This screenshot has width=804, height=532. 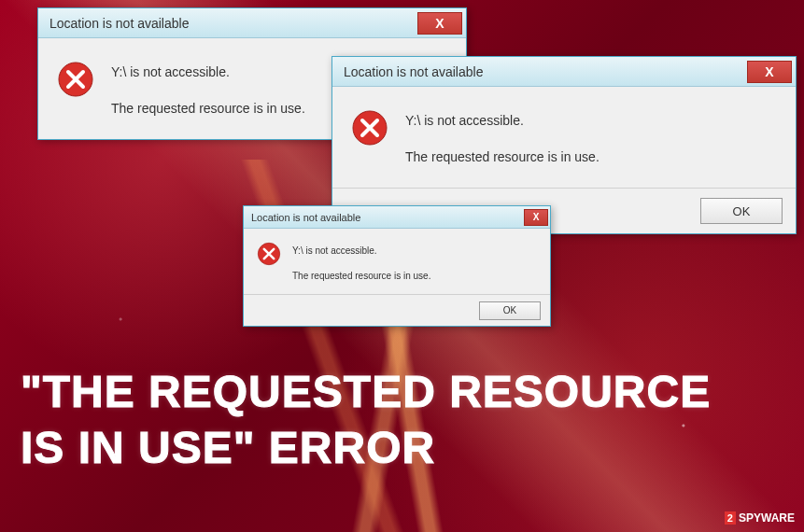 I want to click on dialog-footer: OK, so click(x=397, y=310).